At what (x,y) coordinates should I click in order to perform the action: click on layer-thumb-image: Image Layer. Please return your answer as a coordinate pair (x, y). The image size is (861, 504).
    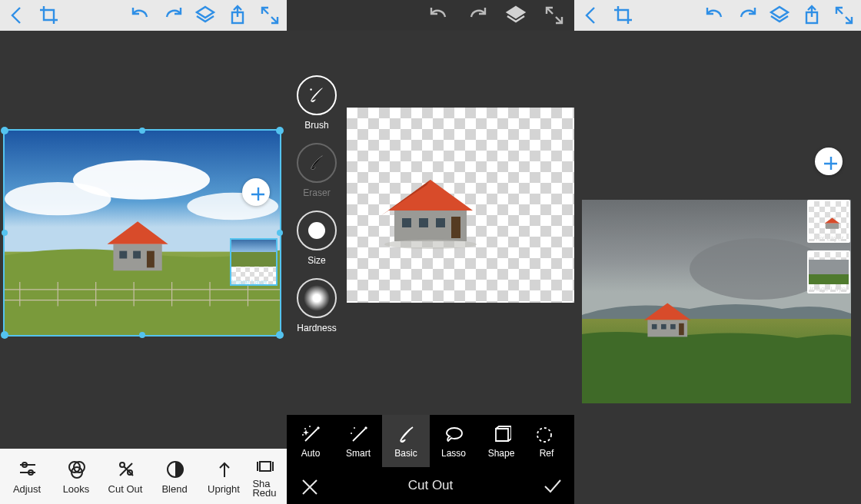
    Looking at the image, I should click on (829, 272).